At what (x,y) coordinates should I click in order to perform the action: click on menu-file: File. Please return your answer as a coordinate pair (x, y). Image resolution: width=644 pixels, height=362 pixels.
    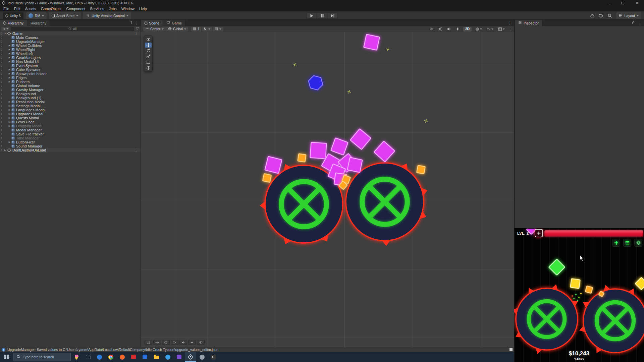
    Looking at the image, I should click on (6, 9).